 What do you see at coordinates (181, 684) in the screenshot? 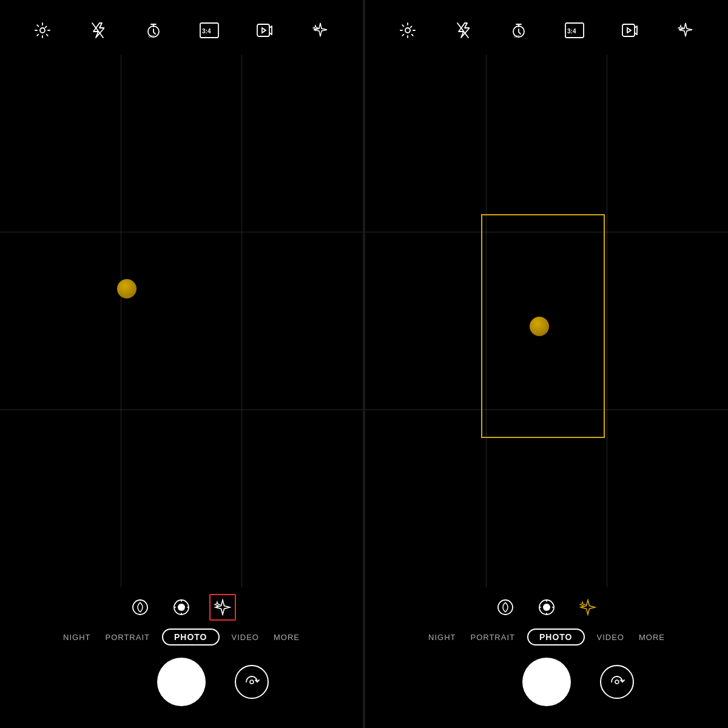
I see `left-shutter-row` at bounding box center [181, 684].